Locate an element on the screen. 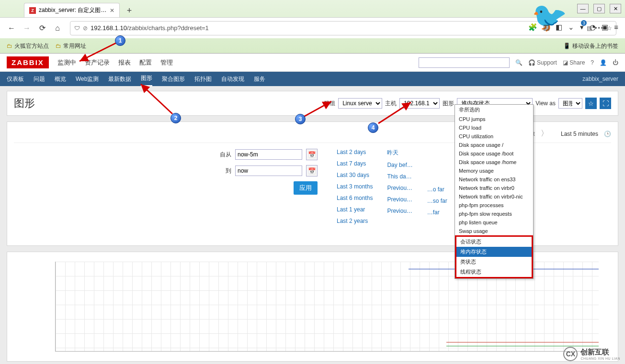 This screenshot has width=625, height=364. shield-icon: 🛡 is located at coordinates (77, 28).